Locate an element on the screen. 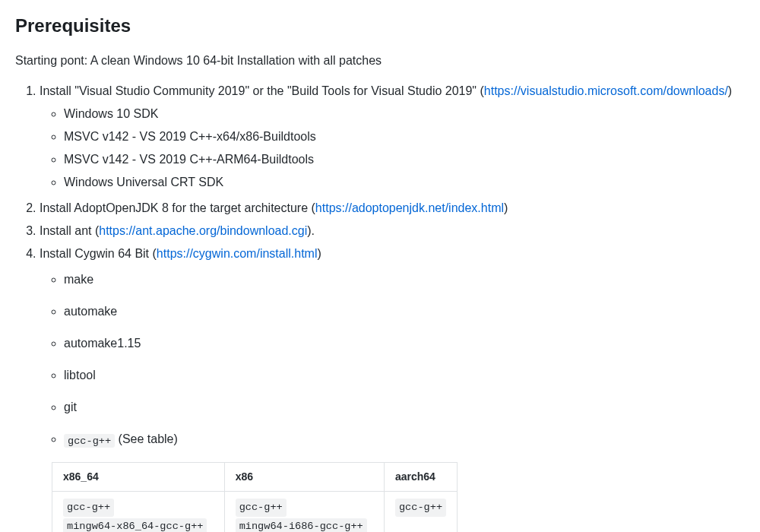 The image size is (760, 532). page-title: Prerequisites is located at coordinates (380, 26).